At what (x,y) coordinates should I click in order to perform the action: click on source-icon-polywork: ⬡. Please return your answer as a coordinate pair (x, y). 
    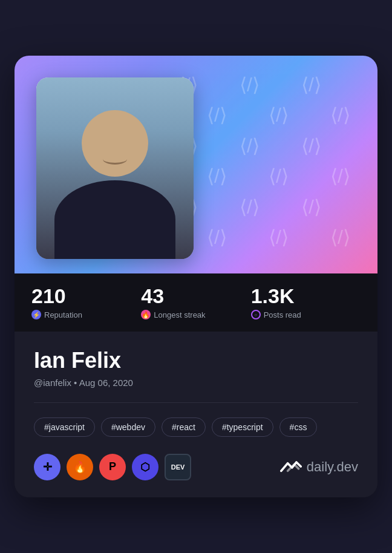
    Looking at the image, I should click on (145, 467).